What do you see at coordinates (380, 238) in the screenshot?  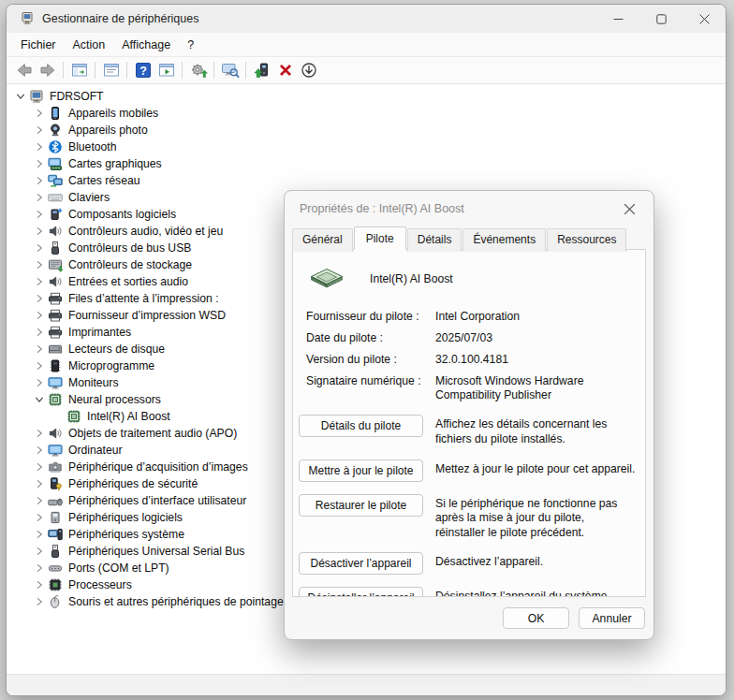 I see `tab-pilote: Pilote` at bounding box center [380, 238].